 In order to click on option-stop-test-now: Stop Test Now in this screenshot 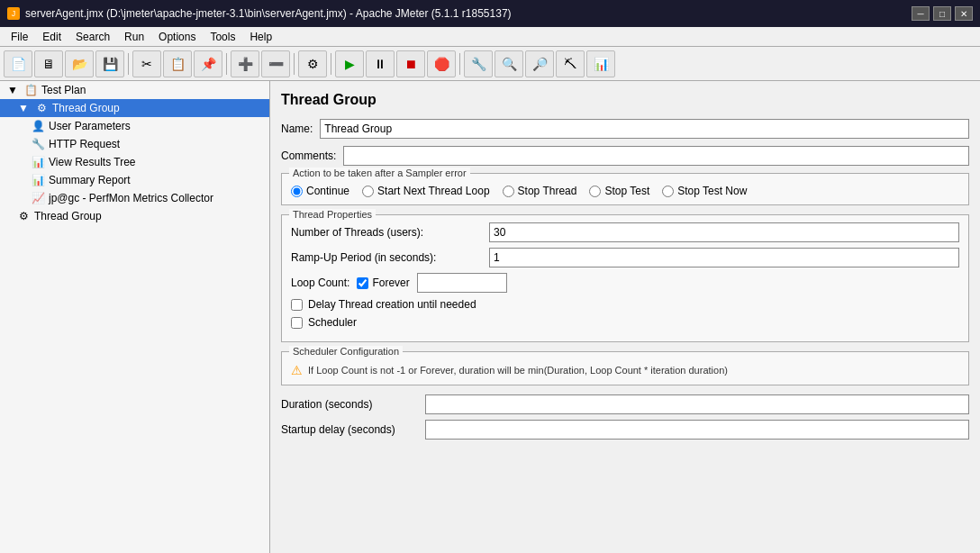, I will do `click(704, 191)`.